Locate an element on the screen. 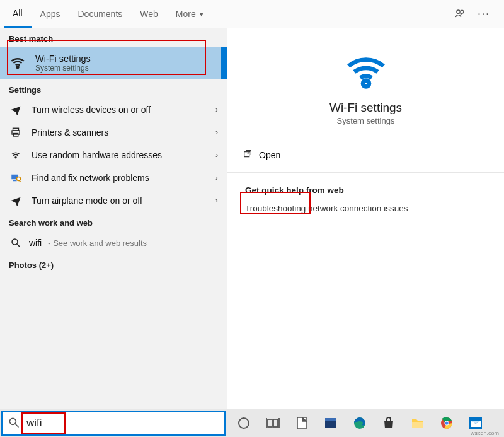 The image size is (504, 437). selection-accent is located at coordinates (224, 63).